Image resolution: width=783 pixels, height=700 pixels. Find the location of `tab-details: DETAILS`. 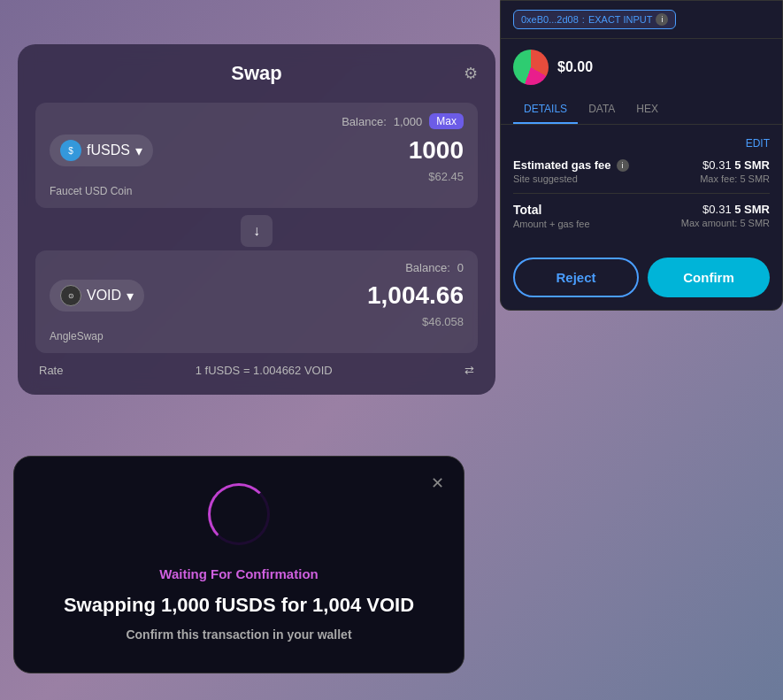

tab-details: DETAILS is located at coordinates (545, 110).